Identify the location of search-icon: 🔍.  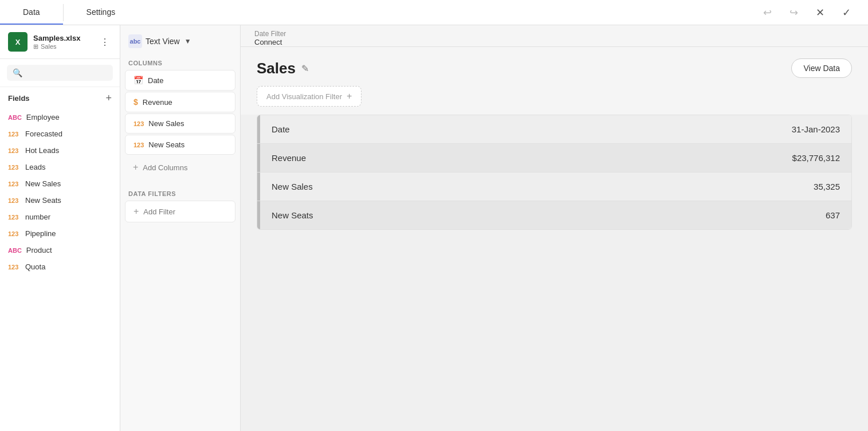
(17, 73).